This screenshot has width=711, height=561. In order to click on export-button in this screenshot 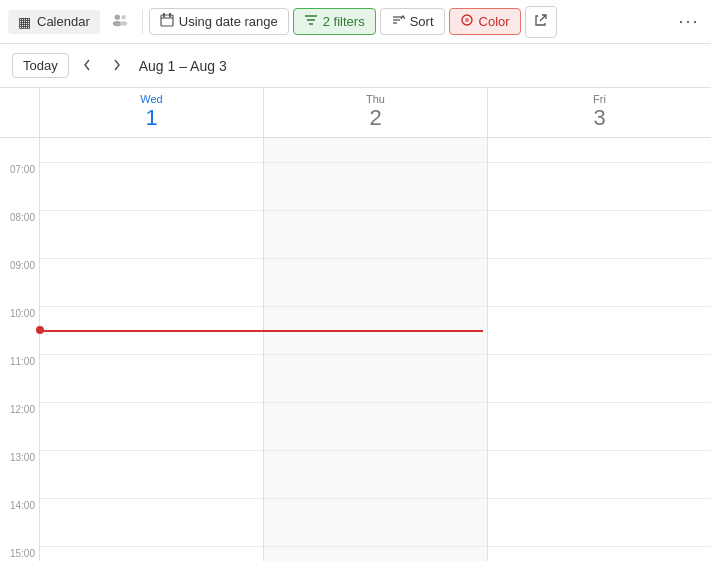, I will do `click(541, 22)`.